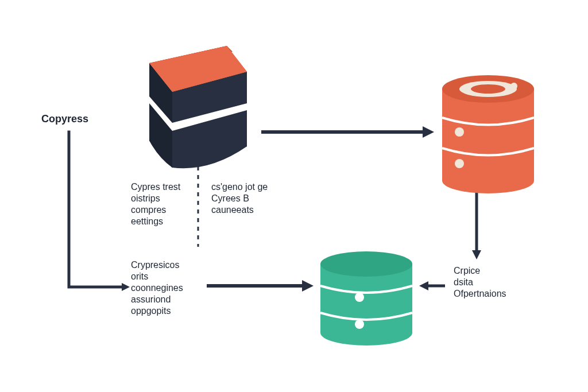 This screenshot has width=588, height=392. Describe the element at coordinates (156, 204) in the screenshot. I see `label-block-left: Cypres trest oistrips compres eettings` at that location.